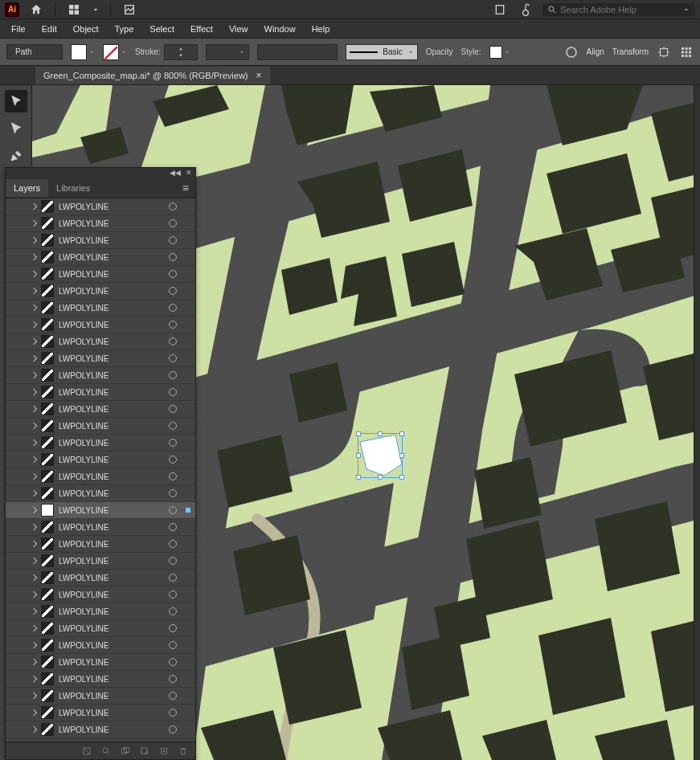 This screenshot has width=700, height=760. I want to click on panel-header: ◀◀ ✕, so click(100, 173).